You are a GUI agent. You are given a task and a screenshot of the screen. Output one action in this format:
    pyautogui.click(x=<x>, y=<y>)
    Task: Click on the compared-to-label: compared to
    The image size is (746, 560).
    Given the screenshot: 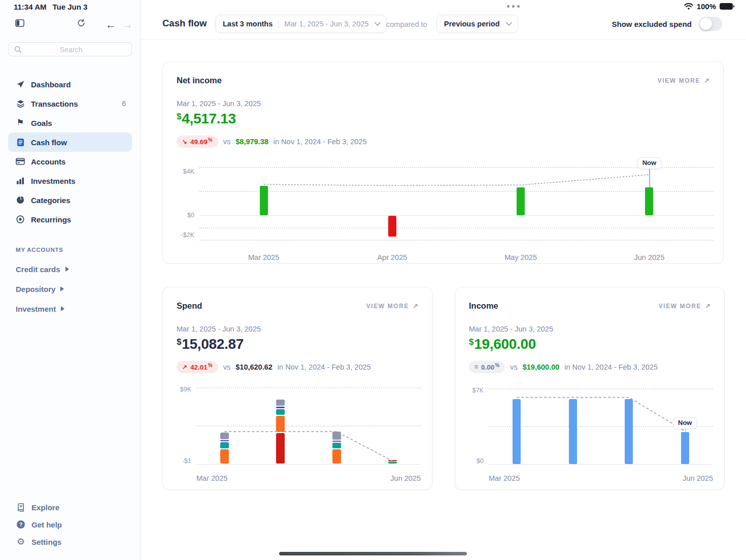 What is the action you would take?
    pyautogui.click(x=407, y=24)
    